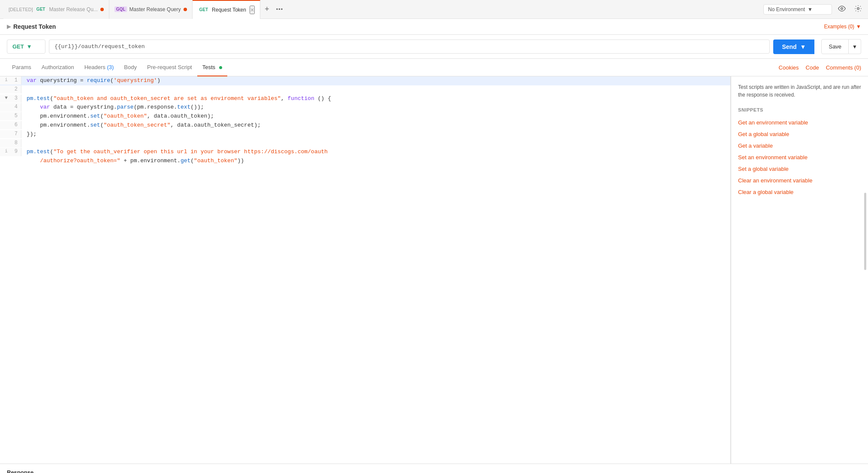  Describe the element at coordinates (9, 27) in the screenshot. I see `breadcrumb-chevron: ▶` at that location.